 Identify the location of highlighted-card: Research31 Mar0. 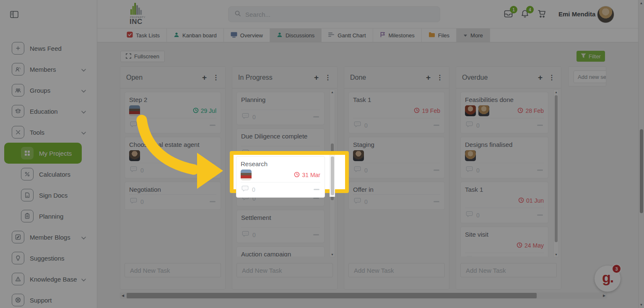
(280, 177).